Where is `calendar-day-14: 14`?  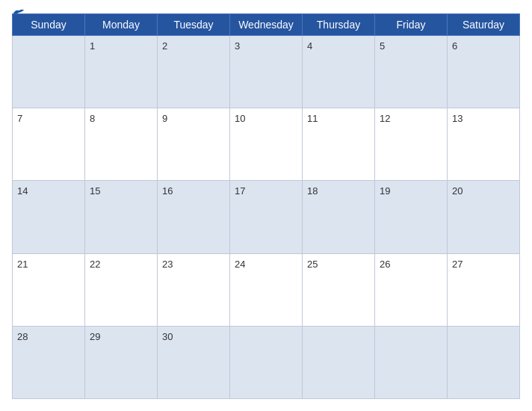
calendar-day-14: 14 is located at coordinates (49, 217).